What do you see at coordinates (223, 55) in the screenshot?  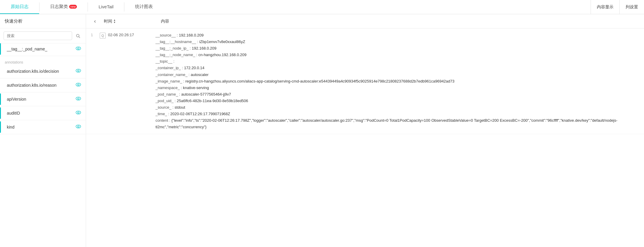 I see `field-value: cn-hangzhou.192.168.0.209` at bounding box center [223, 55].